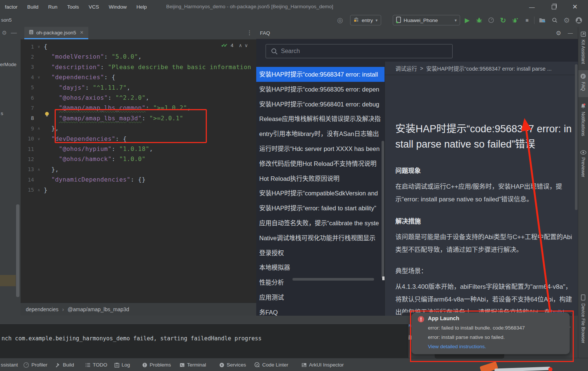  Describe the element at coordinates (272, 365) in the screenshot. I see `tool-window-button-code-linter: Code Linter` at that location.